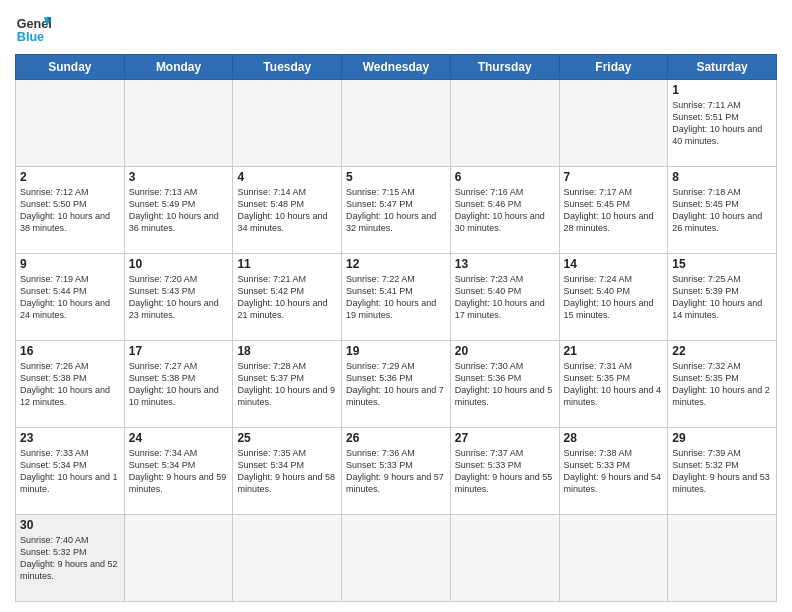 This screenshot has width=792, height=612. What do you see at coordinates (33, 28) in the screenshot?
I see `logo-icon: General Blue` at bounding box center [33, 28].